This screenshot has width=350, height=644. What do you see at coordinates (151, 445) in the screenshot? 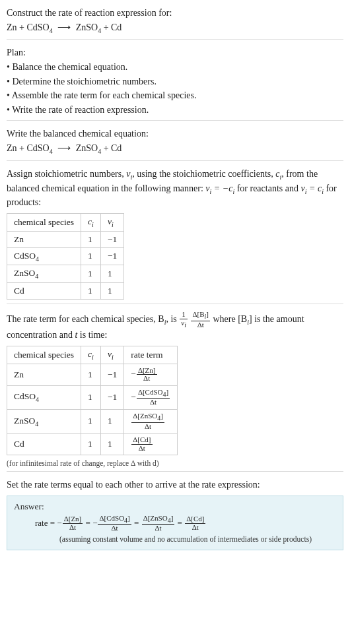
I see `cell-rate: Δ[Cd]Δt` at bounding box center [151, 445].